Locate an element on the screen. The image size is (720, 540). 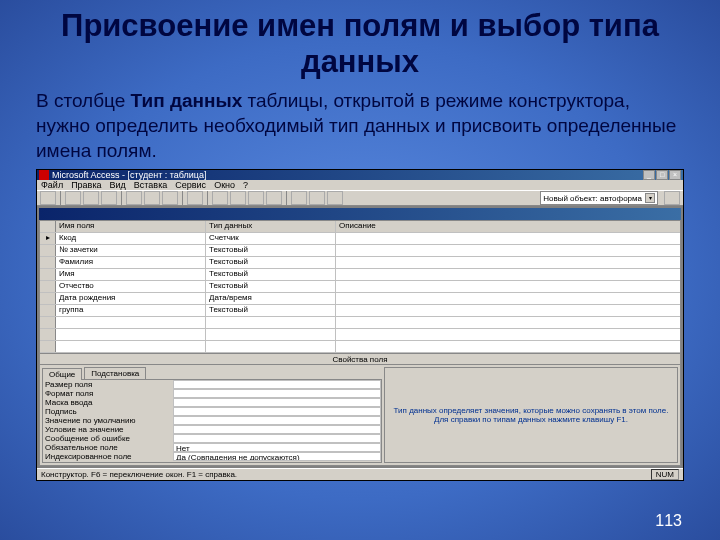
row-selector: ▸ is located at coordinates (48, 238).